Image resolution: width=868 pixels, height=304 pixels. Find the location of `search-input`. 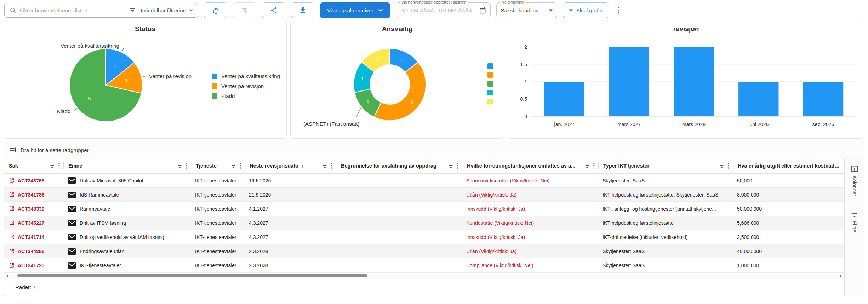

search-input is located at coordinates (73, 11).